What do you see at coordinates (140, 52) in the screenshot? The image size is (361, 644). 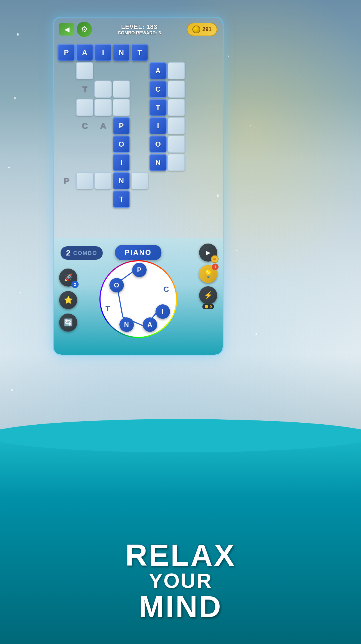 I see `cell-T1: T` at bounding box center [140, 52].